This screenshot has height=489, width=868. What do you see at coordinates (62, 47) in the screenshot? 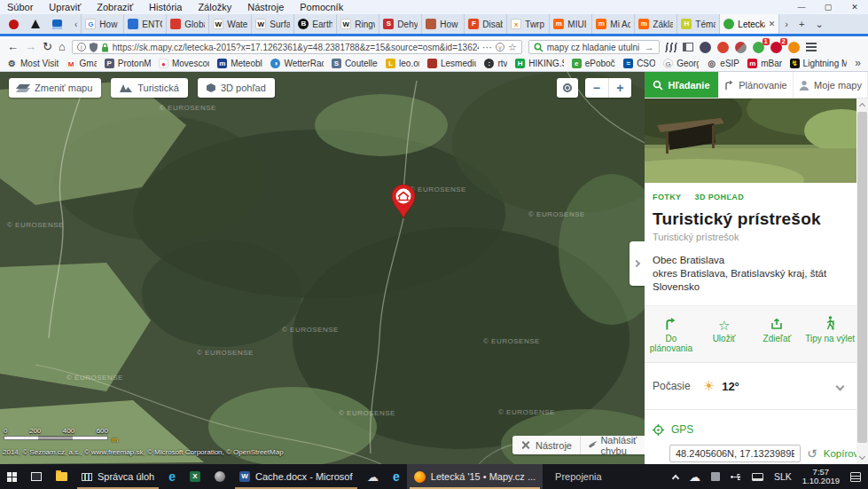
I see `home-button: ⌂` at bounding box center [62, 47].